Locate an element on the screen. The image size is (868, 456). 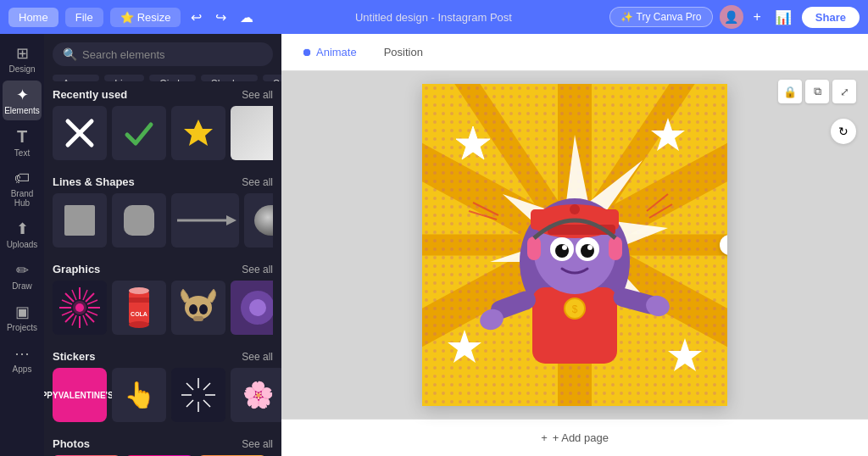
filter-square: Squa... is located at coordinates (272, 78).